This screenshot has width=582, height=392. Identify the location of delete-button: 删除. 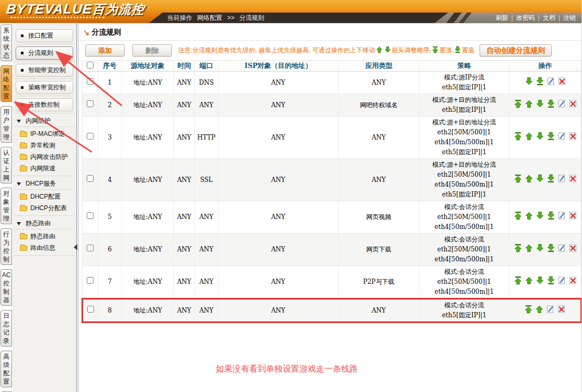
(152, 50).